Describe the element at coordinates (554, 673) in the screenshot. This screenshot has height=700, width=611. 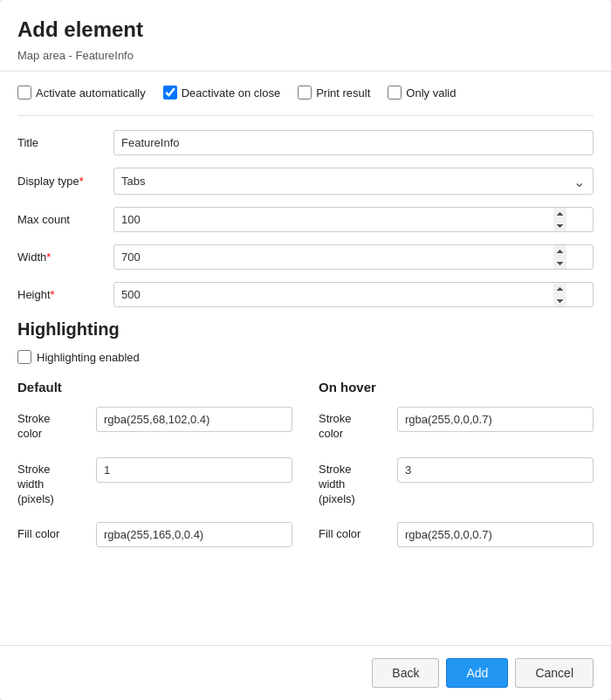
I see `cancel-button: Cancel` at that location.